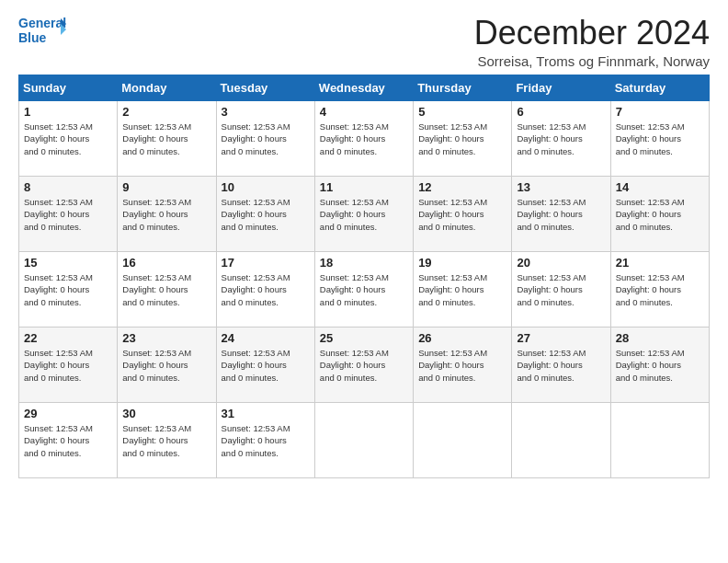 Image resolution: width=728 pixels, height=563 pixels. What do you see at coordinates (561, 339) in the screenshot?
I see `day-number: 27` at bounding box center [561, 339].